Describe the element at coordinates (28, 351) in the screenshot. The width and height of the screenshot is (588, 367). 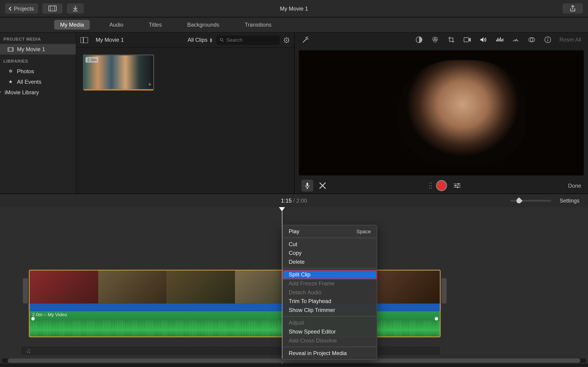
I see `music-note-icon: ♫` at that location.